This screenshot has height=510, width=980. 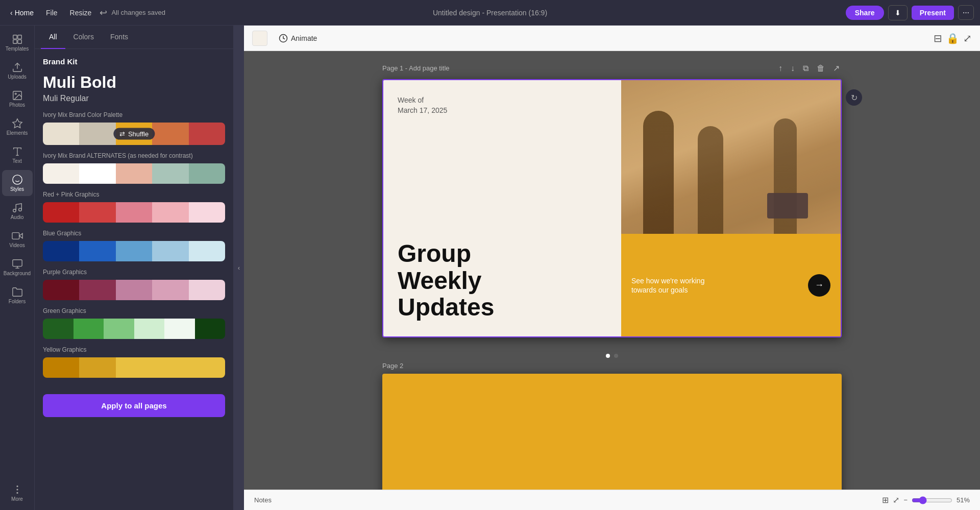 I want to click on tab-colors: Colors, so click(x=84, y=37).